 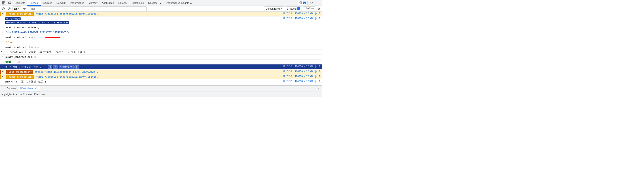 What do you see at coordinates (8, 62) in the screenshot?
I see `true-value: true` at bounding box center [8, 62].